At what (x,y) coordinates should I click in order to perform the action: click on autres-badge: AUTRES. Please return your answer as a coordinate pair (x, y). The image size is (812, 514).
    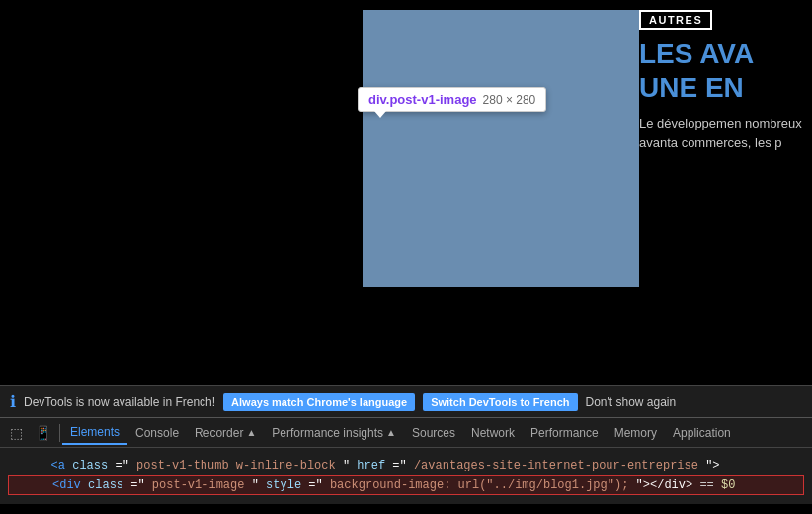
    Looking at the image, I should click on (676, 20).